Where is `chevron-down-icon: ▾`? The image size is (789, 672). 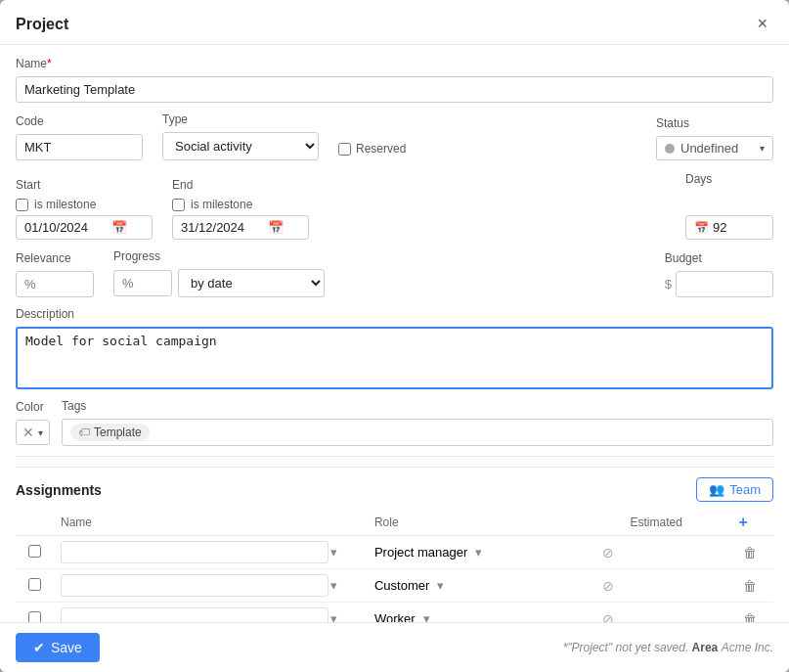 chevron-down-icon: ▾ is located at coordinates (763, 149).